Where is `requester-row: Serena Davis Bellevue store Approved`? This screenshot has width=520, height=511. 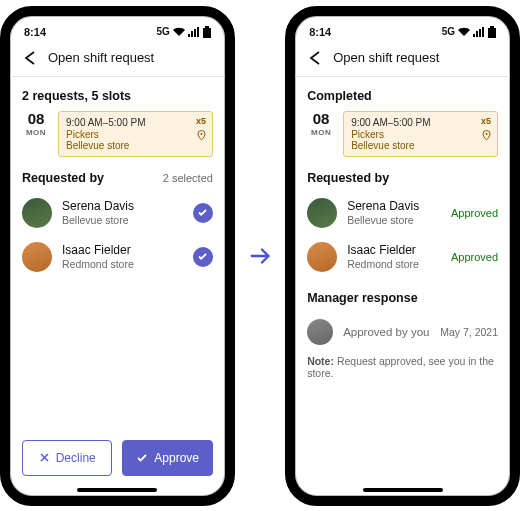 requester-row: Serena Davis Bellevue store Approved is located at coordinates (402, 213).